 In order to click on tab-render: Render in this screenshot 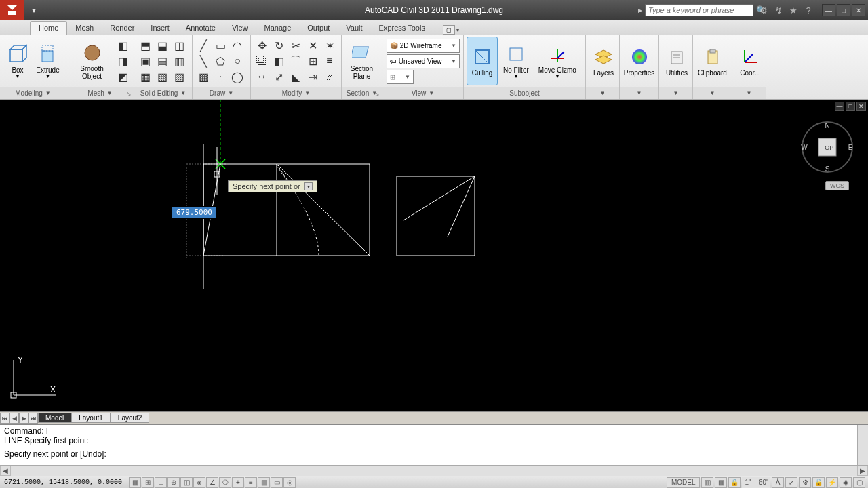, I will do `click(122, 28)`.